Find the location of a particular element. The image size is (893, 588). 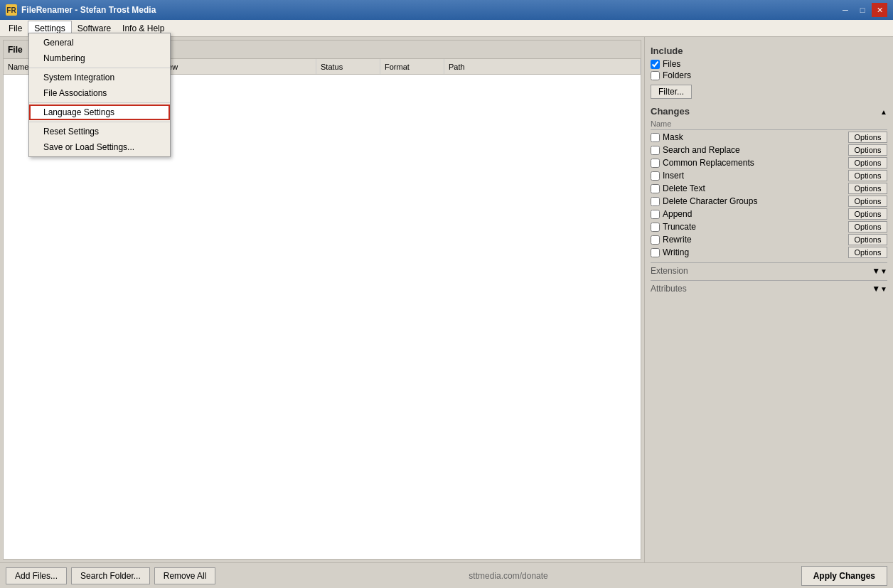

minimize-button: ─ is located at coordinates (845, 10).